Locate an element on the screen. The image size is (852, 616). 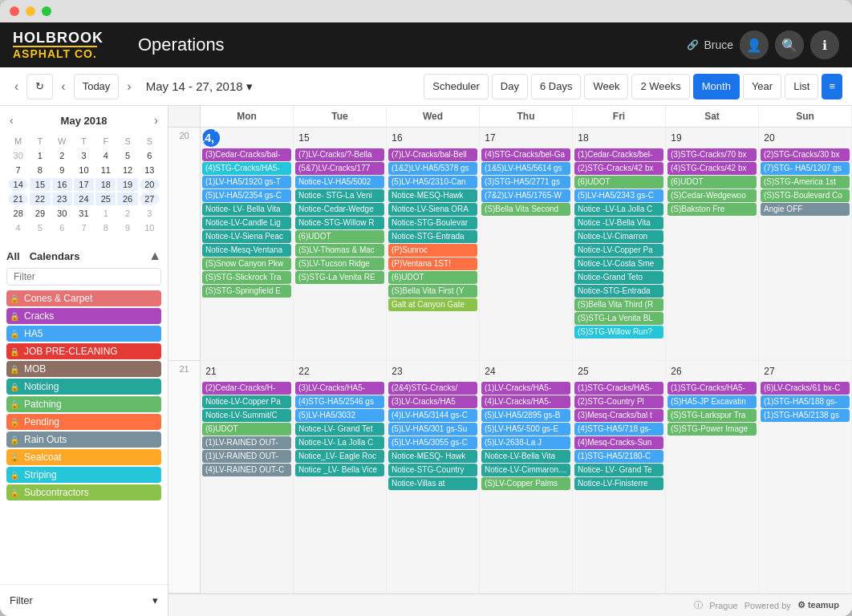
mini-cal-prev: ‹ is located at coordinates (11, 120).